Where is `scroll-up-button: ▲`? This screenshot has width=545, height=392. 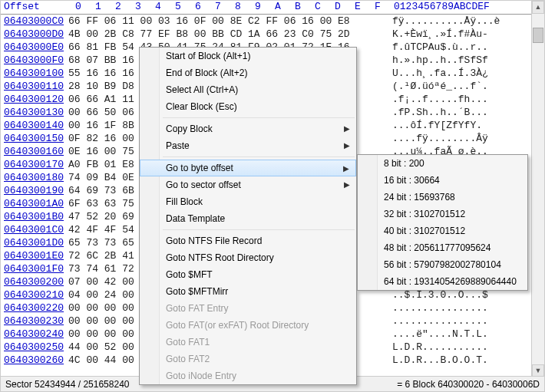 scroll-up-button: ▲ is located at coordinates (538, 8).